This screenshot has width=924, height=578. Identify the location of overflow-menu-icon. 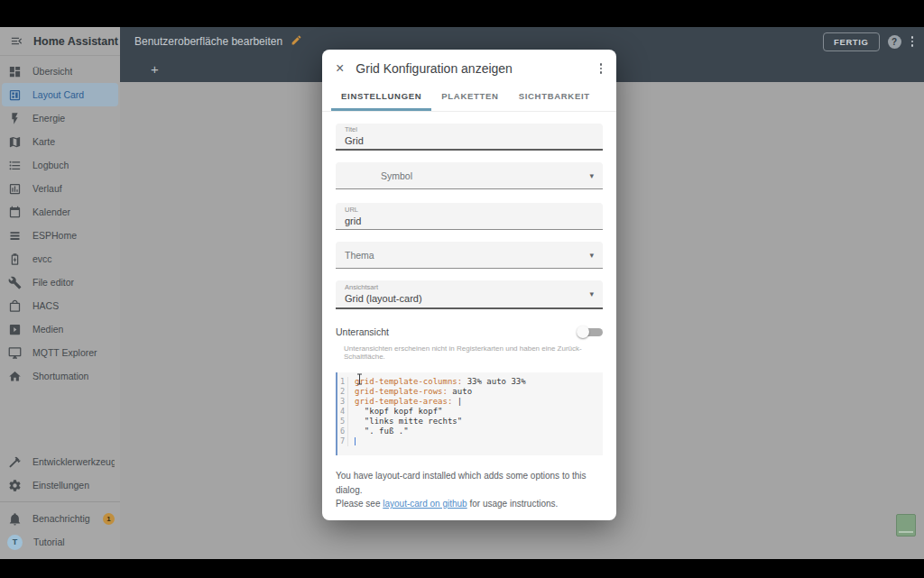
(913, 41).